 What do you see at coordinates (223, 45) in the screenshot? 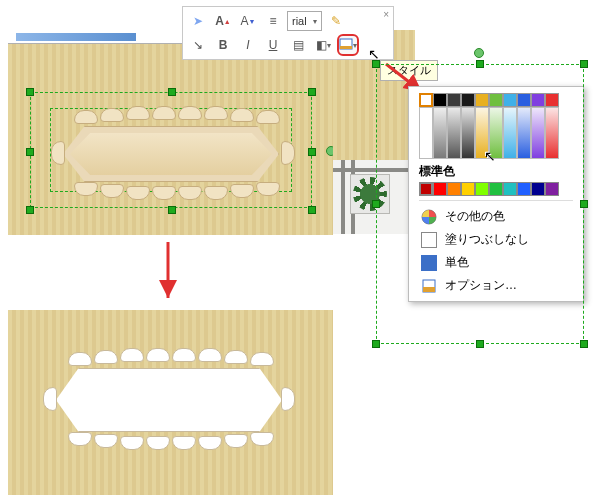
I see `bold-button: B` at bounding box center [223, 45].